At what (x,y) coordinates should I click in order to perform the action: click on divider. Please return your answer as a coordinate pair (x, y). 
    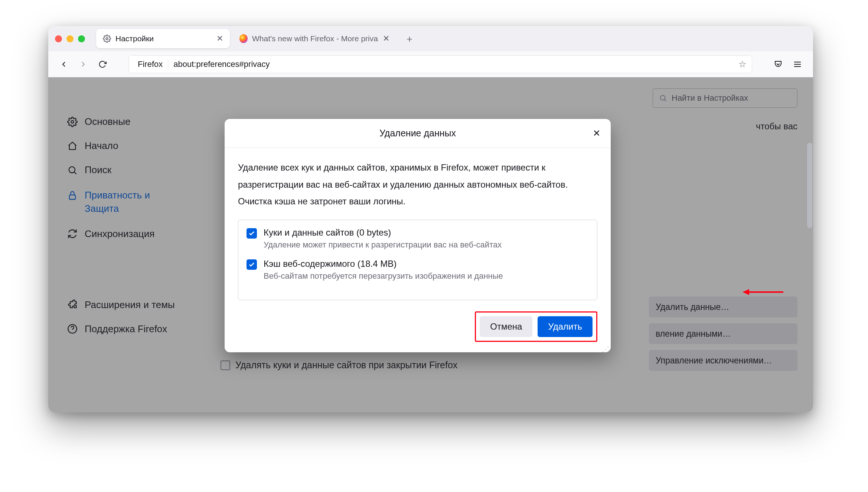
    Looking at the image, I should click on (168, 64).